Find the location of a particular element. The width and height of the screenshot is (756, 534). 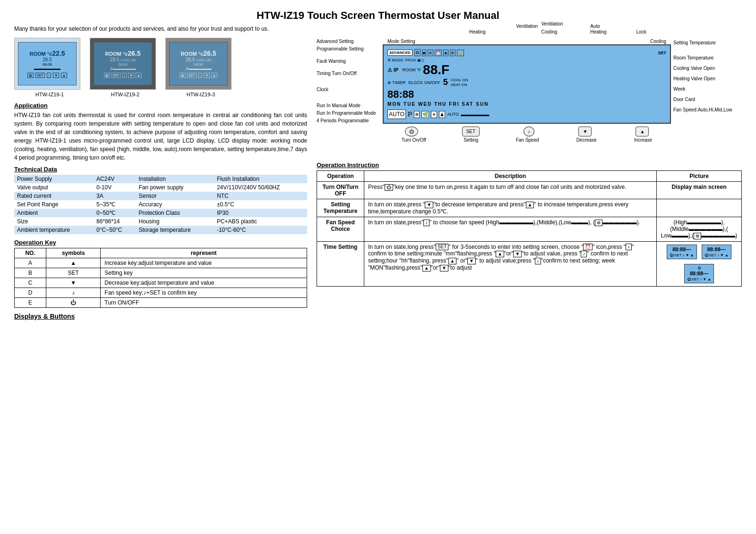

tech-row: Size86*86*14HousingPC+ABS plastic is located at coordinates (161, 221).